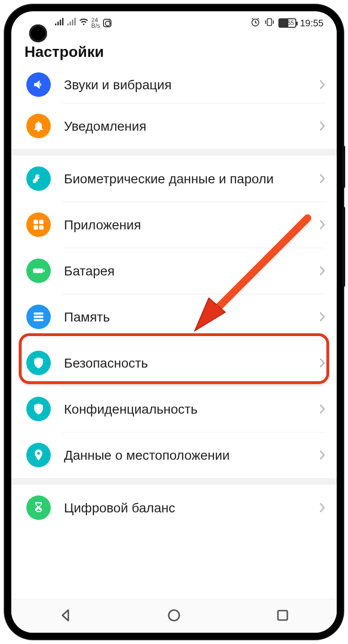  What do you see at coordinates (39, 455) in the screenshot?
I see `location-icon` at bounding box center [39, 455].